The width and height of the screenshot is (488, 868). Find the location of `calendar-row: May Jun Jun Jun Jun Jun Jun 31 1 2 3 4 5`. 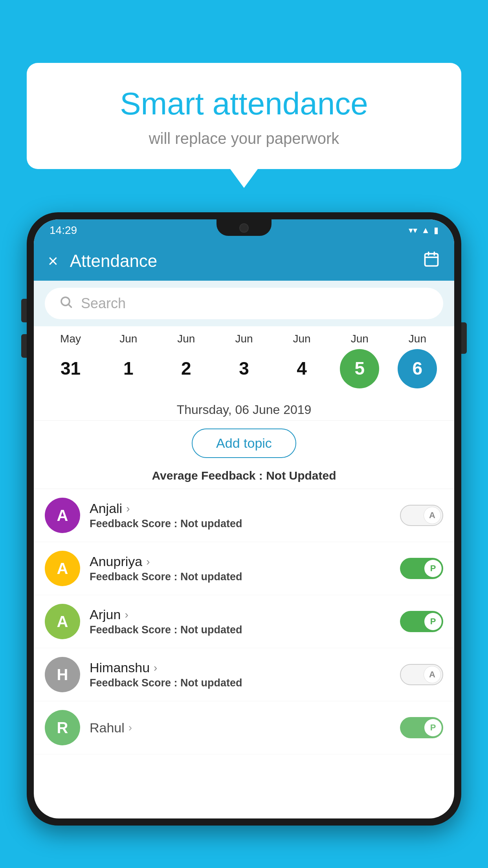

calendar-row: May Jun Jun Jun Jun Jun Jun 31 1 2 3 4 5 is located at coordinates (244, 361).